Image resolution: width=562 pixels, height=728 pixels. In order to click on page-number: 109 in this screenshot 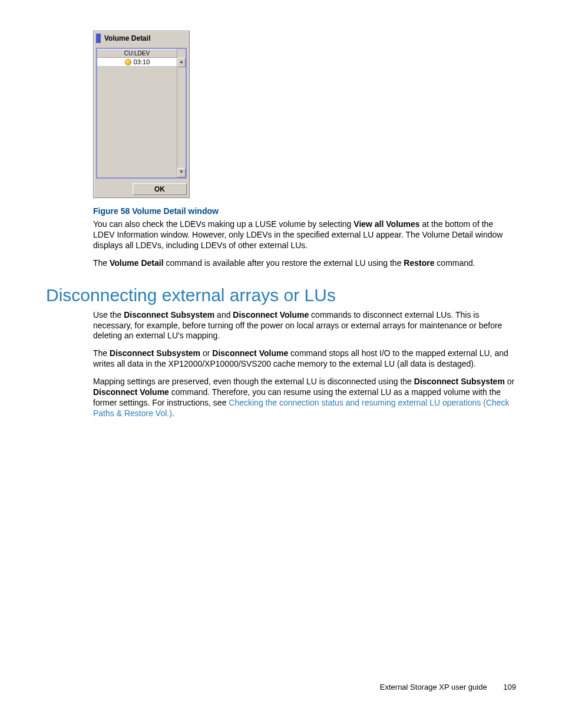, I will do `click(510, 687)`.